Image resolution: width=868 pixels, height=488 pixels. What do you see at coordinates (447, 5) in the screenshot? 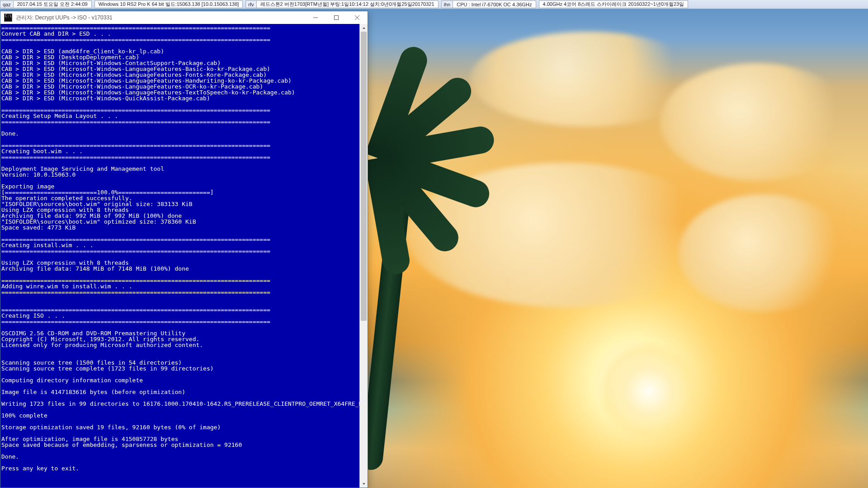
I see `sysinfo-key: ihn` at bounding box center [447, 5].